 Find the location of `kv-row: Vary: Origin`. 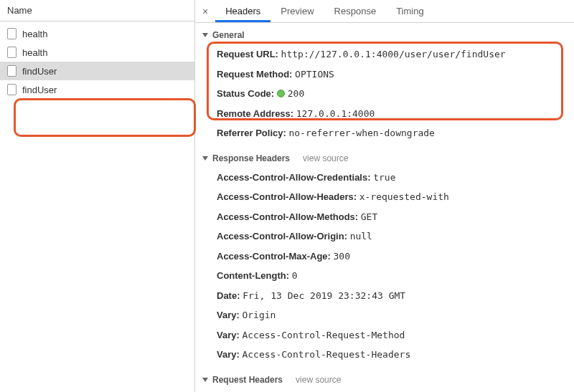

kv-row: Vary: Origin is located at coordinates (385, 315).